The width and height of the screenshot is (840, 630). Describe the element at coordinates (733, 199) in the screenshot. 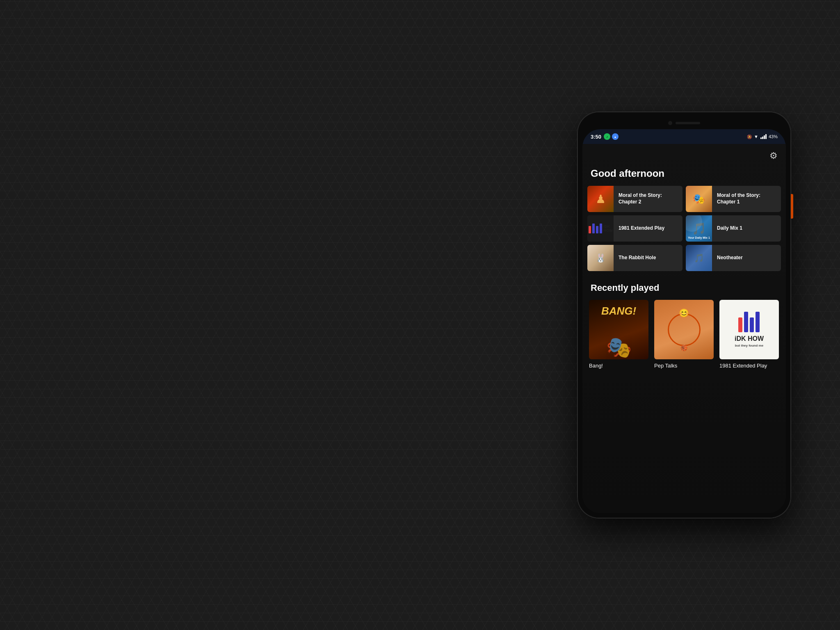

I see `quick-item-moral1: Moral of the Story: Chapter 1` at that location.